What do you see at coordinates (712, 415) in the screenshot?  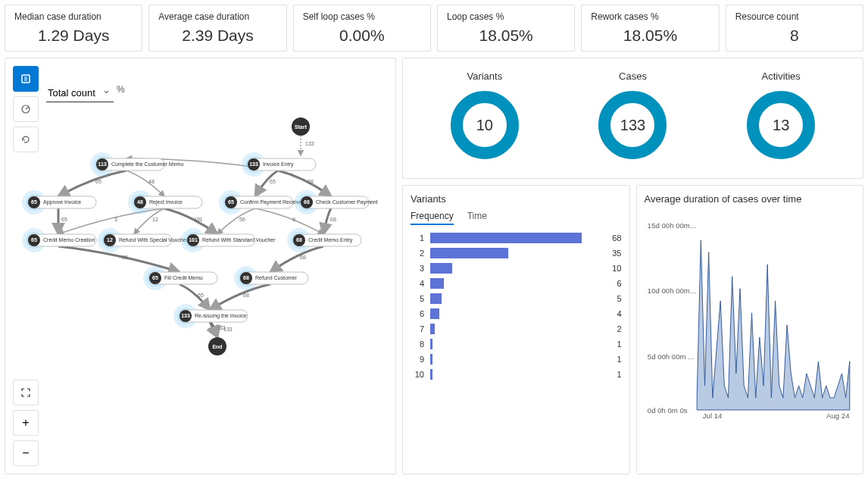 I see `svg-text: Jul 14` at bounding box center [712, 415].